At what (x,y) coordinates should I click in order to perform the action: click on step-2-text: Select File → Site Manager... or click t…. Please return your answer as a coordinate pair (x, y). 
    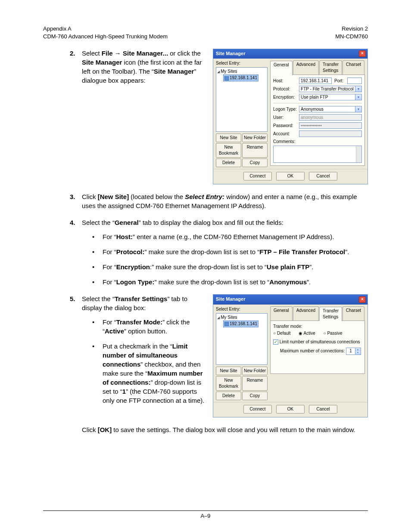
    Looking at the image, I should click on (144, 67).